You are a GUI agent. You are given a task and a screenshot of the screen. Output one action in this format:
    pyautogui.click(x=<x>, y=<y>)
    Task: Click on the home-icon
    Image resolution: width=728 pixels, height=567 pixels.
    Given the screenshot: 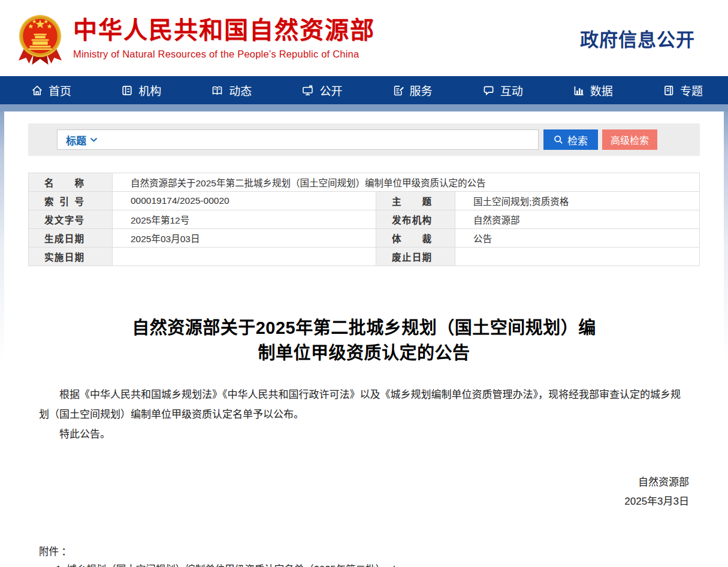 What is the action you would take?
    pyautogui.click(x=37, y=91)
    